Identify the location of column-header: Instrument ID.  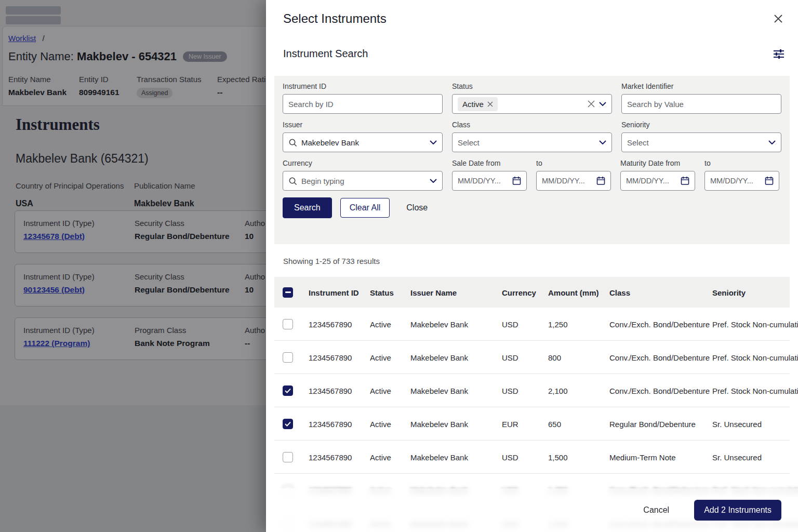
(334, 292).